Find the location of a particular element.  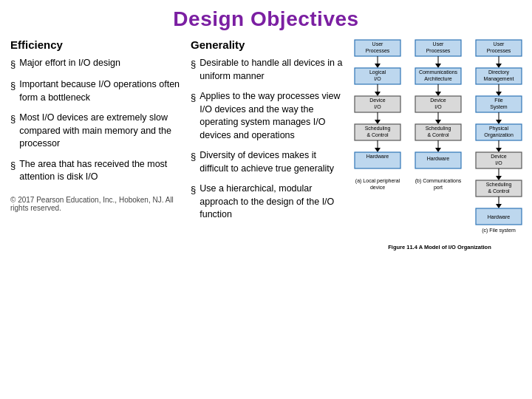

list-item: § Diversity of devices makes it difficul… is located at coordinates (269, 163).